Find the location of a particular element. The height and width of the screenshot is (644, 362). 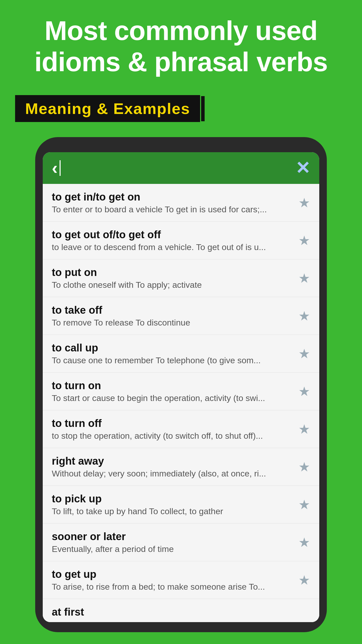

list-item-content: to get in/to get on To enter or to board… is located at coordinates (175, 203).